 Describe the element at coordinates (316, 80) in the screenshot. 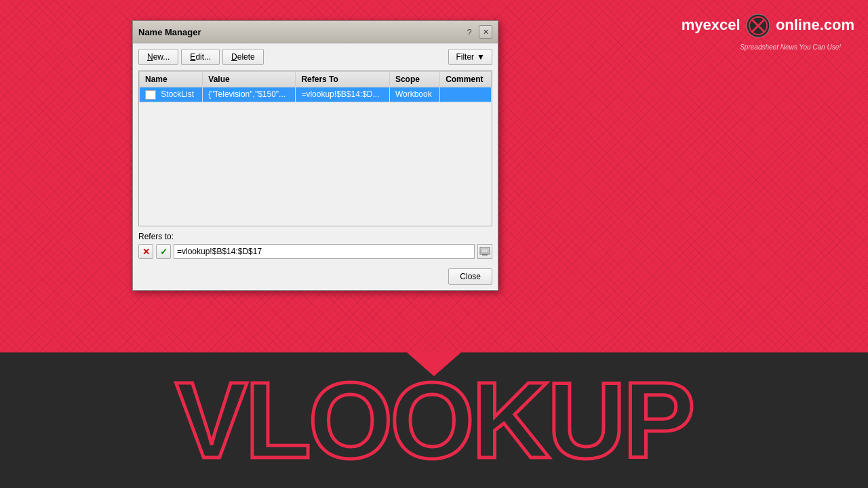

I see `table-header-row: Name Value Refers To Scope Comment` at that location.